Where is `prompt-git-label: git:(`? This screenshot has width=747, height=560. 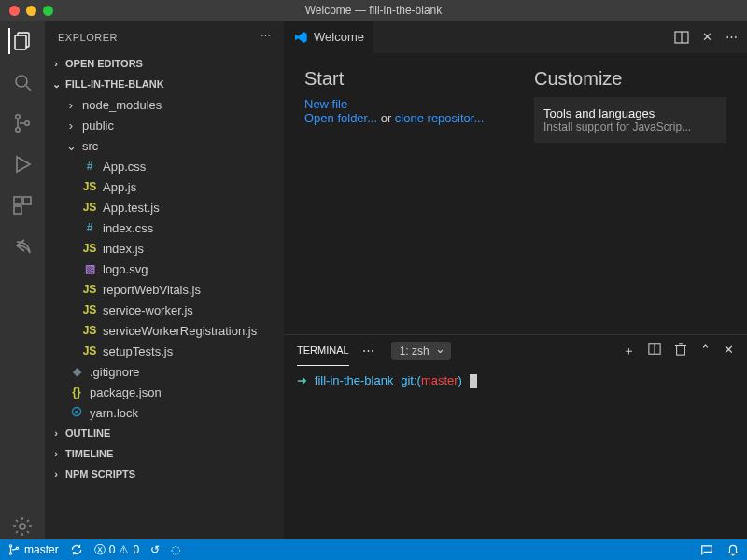
prompt-git-label: git:( is located at coordinates (411, 381).